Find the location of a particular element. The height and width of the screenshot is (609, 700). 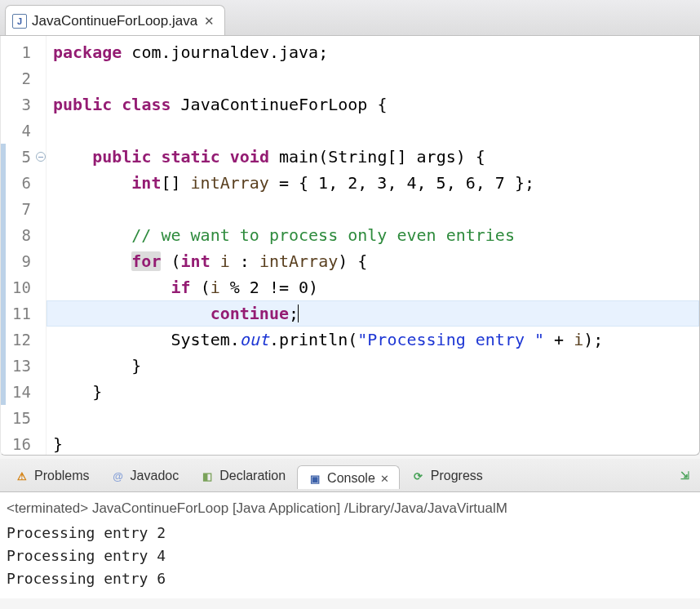

tab-label: Declaration is located at coordinates (253, 476).